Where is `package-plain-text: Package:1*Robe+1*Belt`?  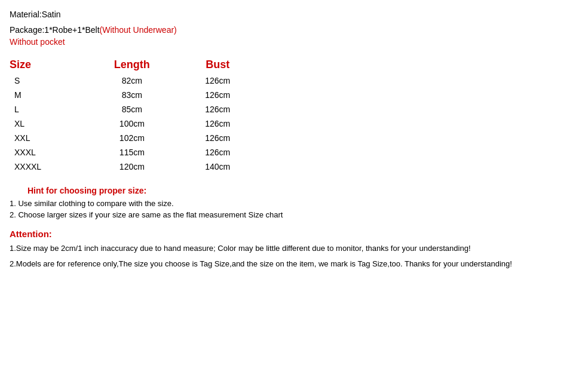
package-plain-text: Package:1*Robe+1*Belt is located at coordinates (55, 30).